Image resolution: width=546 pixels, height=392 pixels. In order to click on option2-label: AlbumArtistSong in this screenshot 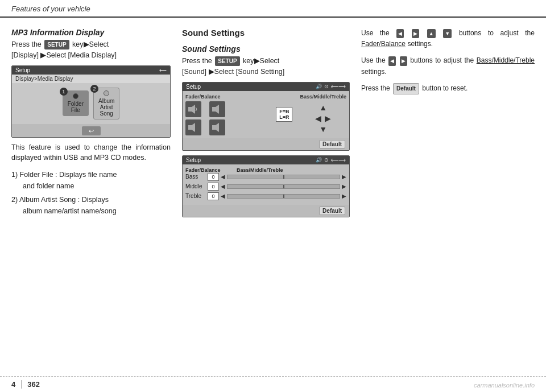, I will do `click(106, 107)`.